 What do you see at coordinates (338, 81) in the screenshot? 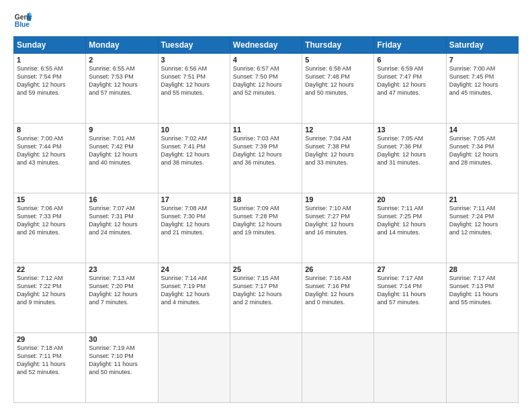
I see `day-info: Sunrise: 6:58 AMSunset: 7:48 PMDaylight:…` at bounding box center [338, 81].